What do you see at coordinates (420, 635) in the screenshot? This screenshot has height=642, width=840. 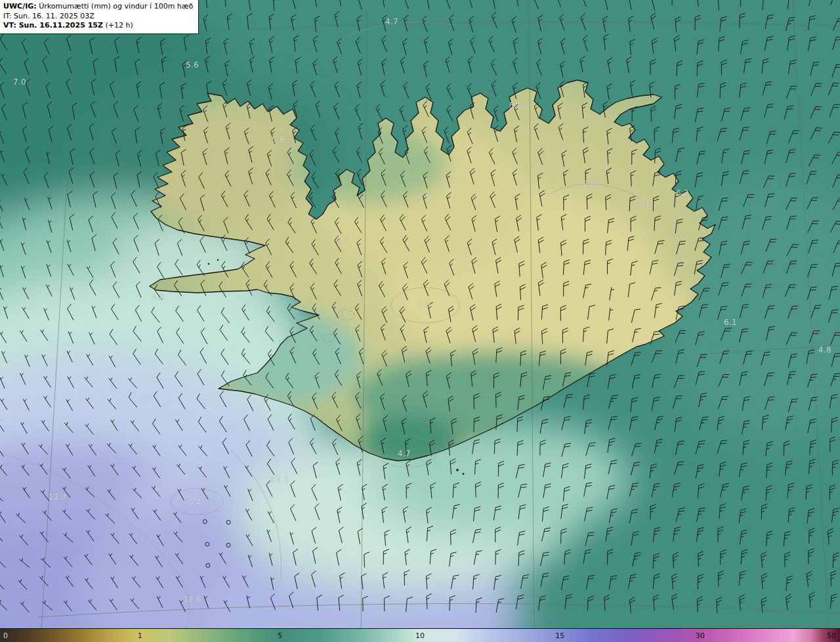 I see `colorbar-ticks: 01510153050` at bounding box center [420, 635].